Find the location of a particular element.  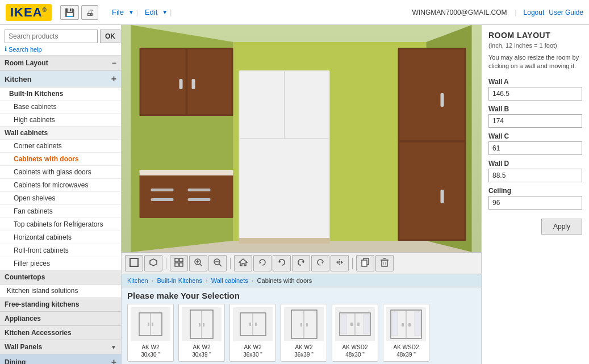

kitchen-toggle: Kitchen + is located at coordinates (60, 80).